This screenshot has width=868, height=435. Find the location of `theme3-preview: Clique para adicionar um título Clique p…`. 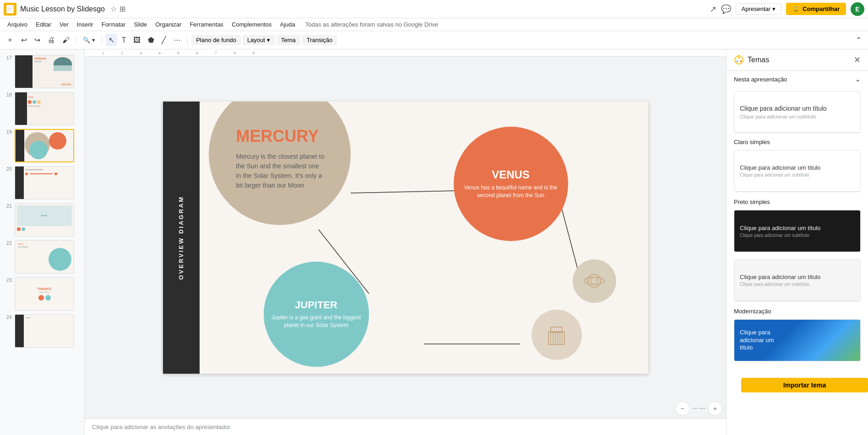

theme3-preview: Clique para adicionar um título Clique p… is located at coordinates (797, 280).